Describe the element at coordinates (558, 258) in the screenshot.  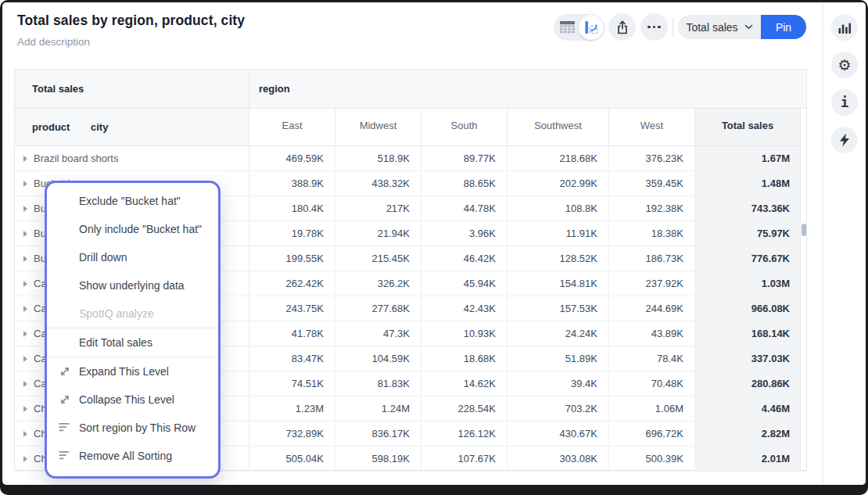
I see `value-cell: 128.52K` at that location.